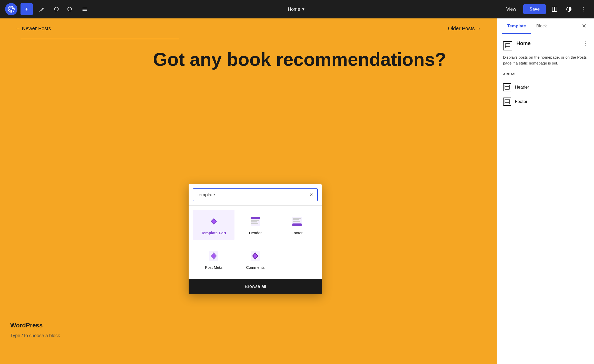  I want to click on template-part-icon, so click(214, 221).